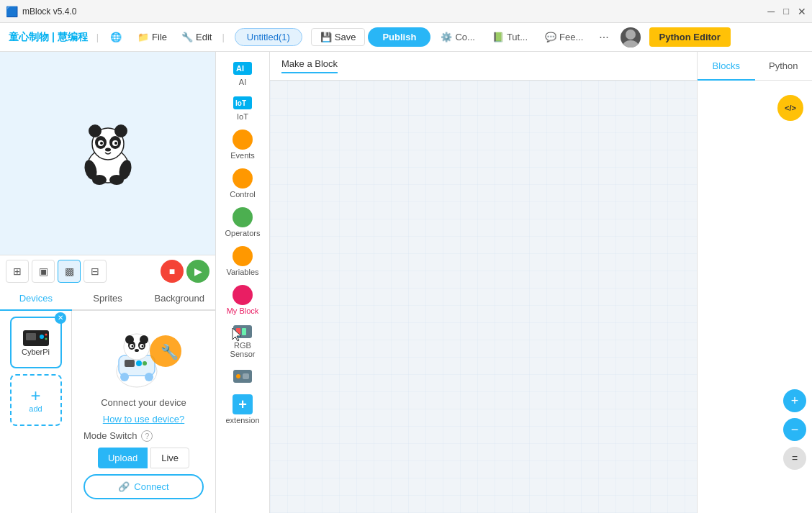 The image size is (812, 513). What do you see at coordinates (406, 12) in the screenshot?
I see `titlebar: 🟦 mBlock v5.4.0 ─ □ ✕` at bounding box center [406, 12].